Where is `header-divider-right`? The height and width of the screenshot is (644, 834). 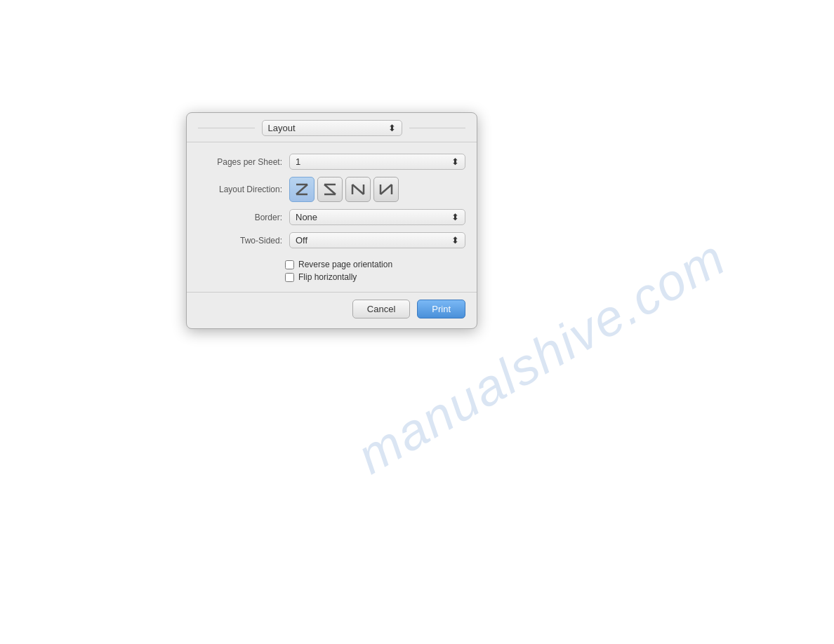 header-divider-right is located at coordinates (438, 128).